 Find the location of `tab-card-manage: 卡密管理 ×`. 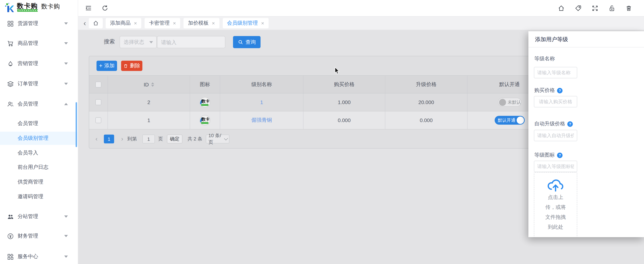

tab-card-manage: 卡密管理 × is located at coordinates (162, 23).